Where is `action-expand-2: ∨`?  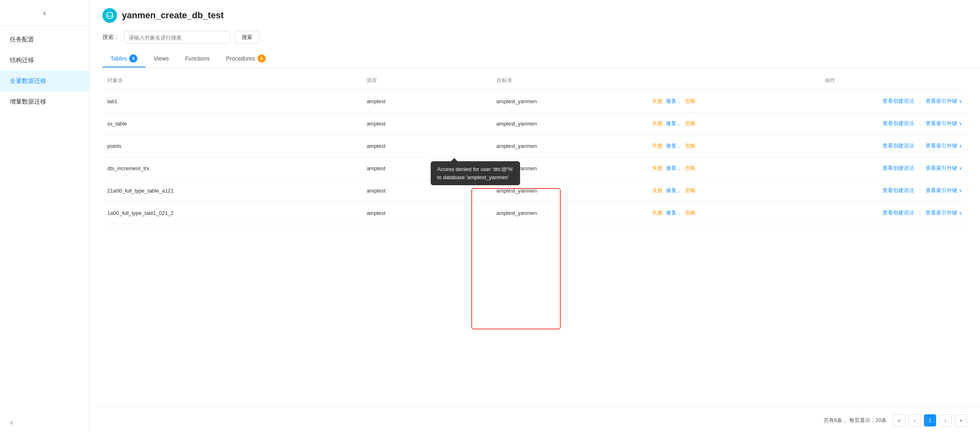
action-expand-2: ∨ is located at coordinates (960, 146).